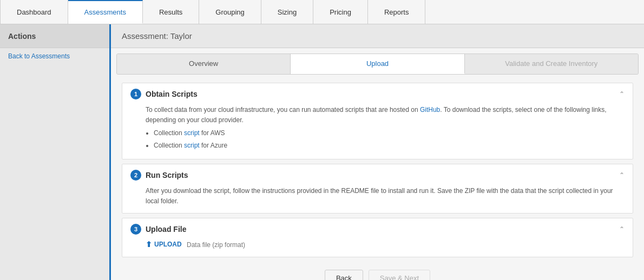 The height and width of the screenshot is (280, 644). I want to click on step-3-number: 3, so click(136, 229).